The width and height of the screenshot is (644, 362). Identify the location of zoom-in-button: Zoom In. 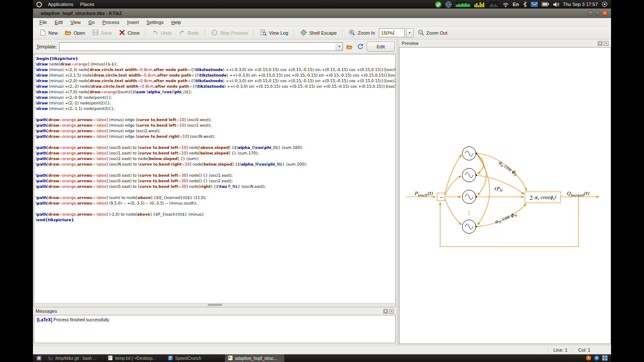
(361, 33).